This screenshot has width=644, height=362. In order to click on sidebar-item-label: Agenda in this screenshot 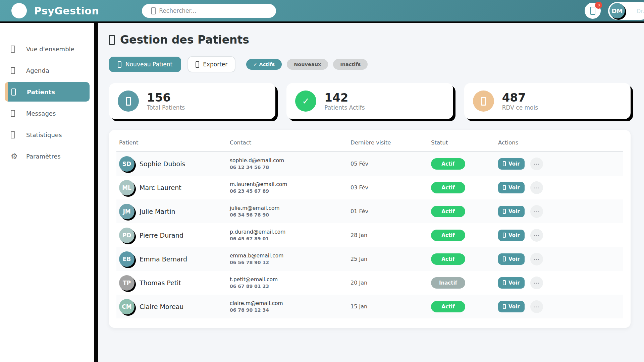, I will do `click(38, 70)`.